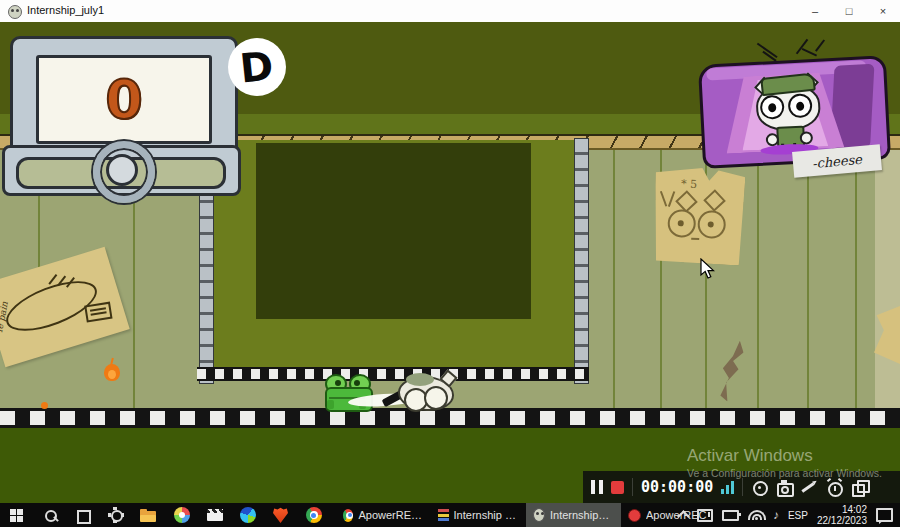 This screenshot has height=527, width=900. What do you see at coordinates (124, 100) in the screenshot?
I see `scoreboard-screen: 0` at bounding box center [124, 100].